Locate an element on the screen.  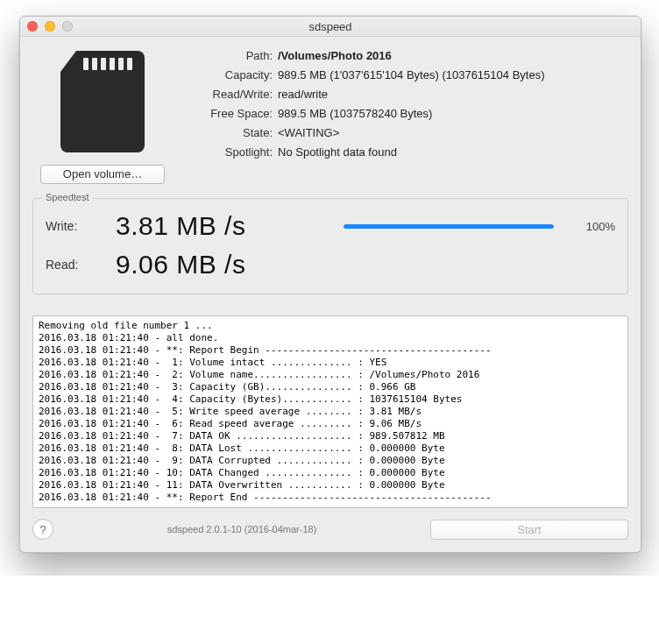
read-label: Read: is located at coordinates (81, 265).